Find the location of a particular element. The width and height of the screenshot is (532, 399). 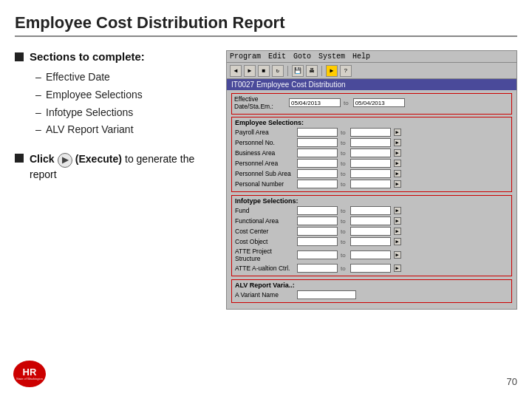

toolbar-print-btn: 🖶 is located at coordinates (312, 71).